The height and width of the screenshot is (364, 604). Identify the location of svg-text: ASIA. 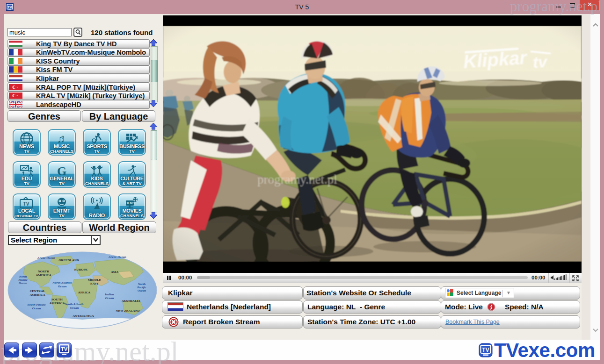
(115, 272).